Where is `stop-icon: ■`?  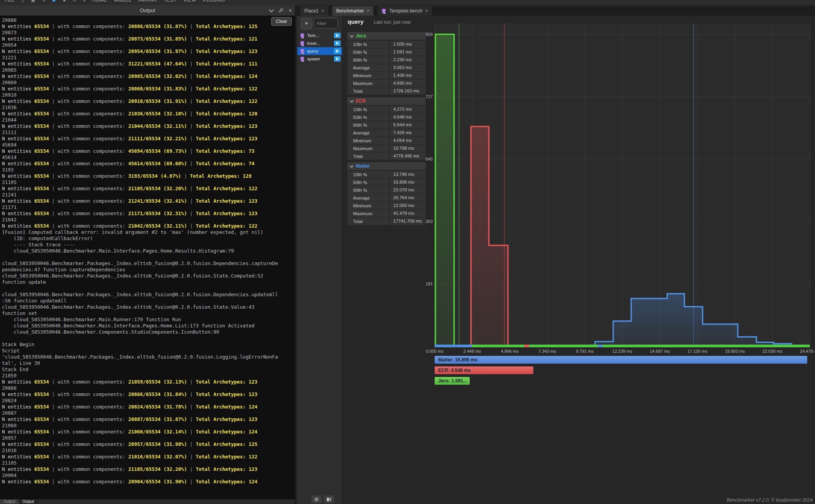 stop-icon: ■ is located at coordinates (65, 1).